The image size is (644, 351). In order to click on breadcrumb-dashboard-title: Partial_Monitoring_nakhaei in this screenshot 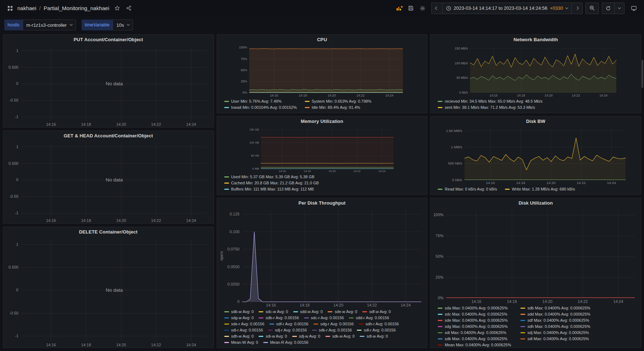, I will do `click(77, 8)`.